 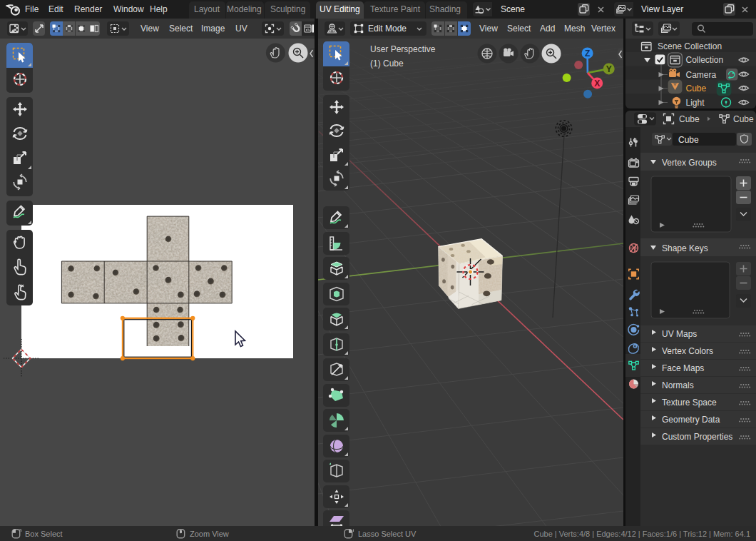 I want to click on svg-text: Custom Properties, so click(x=698, y=437).